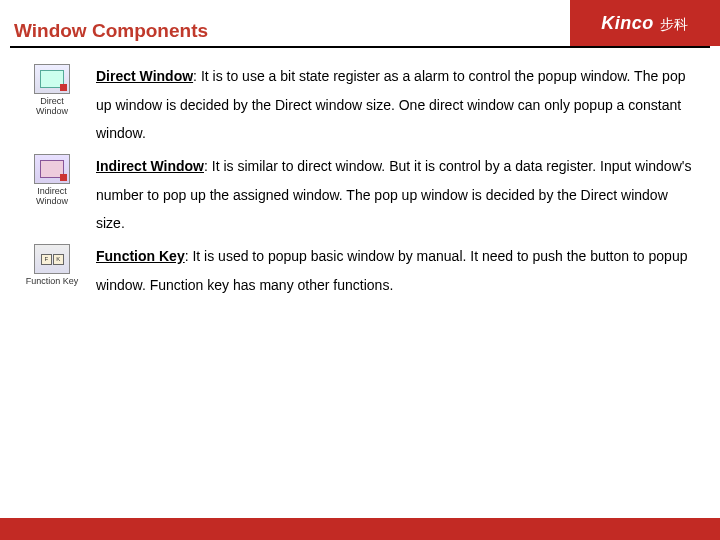  I want to click on direct-window-icon: Direct Window, so click(52, 90).